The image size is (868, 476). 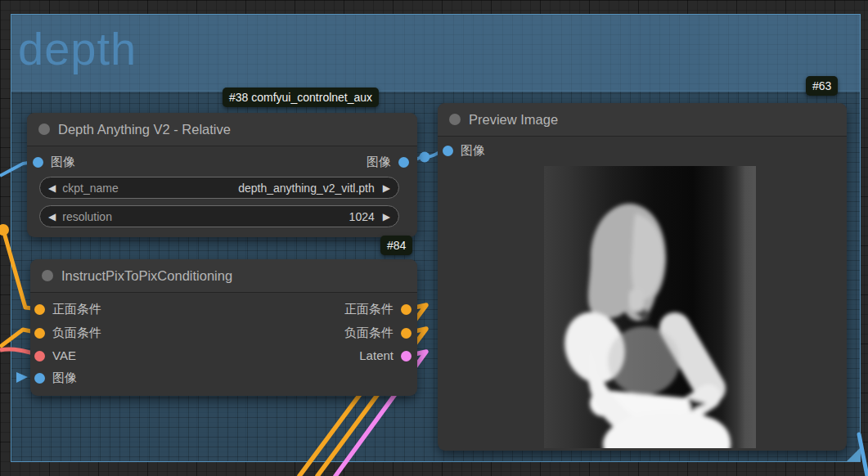 What do you see at coordinates (376, 355) in the screenshot?
I see `slot-label: Latent` at bounding box center [376, 355].